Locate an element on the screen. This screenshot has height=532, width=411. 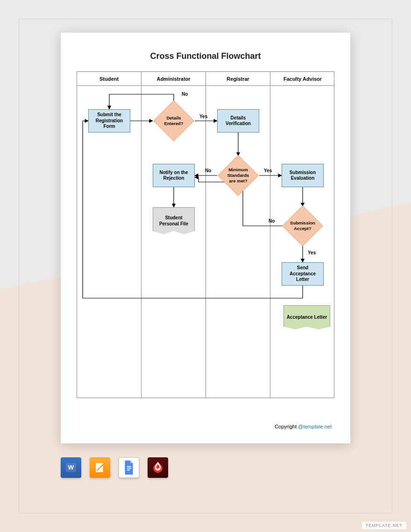
label-no-2: No is located at coordinates (208, 171).